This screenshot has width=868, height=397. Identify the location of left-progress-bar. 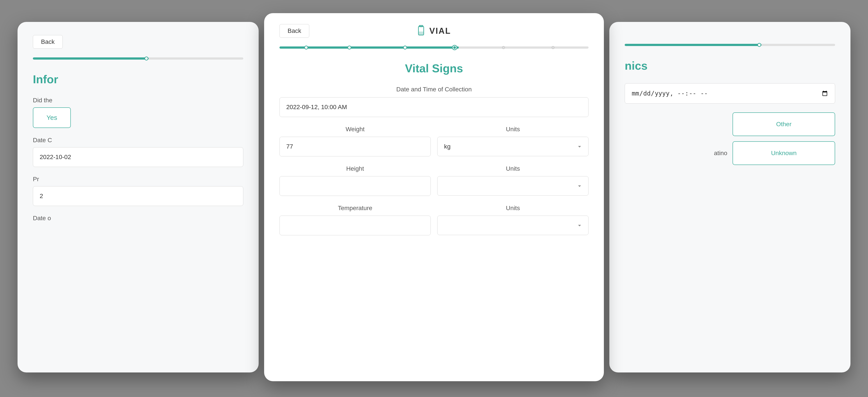
(138, 59).